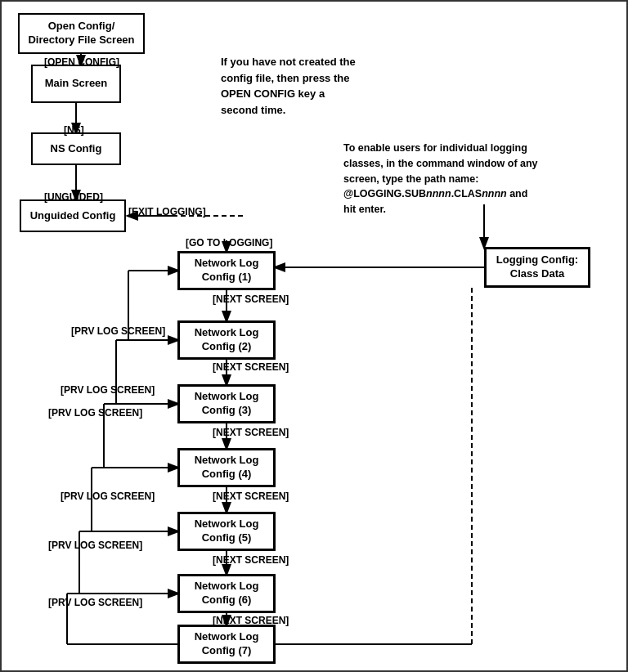 The height and width of the screenshot is (672, 628). I want to click on main-screen-box: Main Screen, so click(76, 83).